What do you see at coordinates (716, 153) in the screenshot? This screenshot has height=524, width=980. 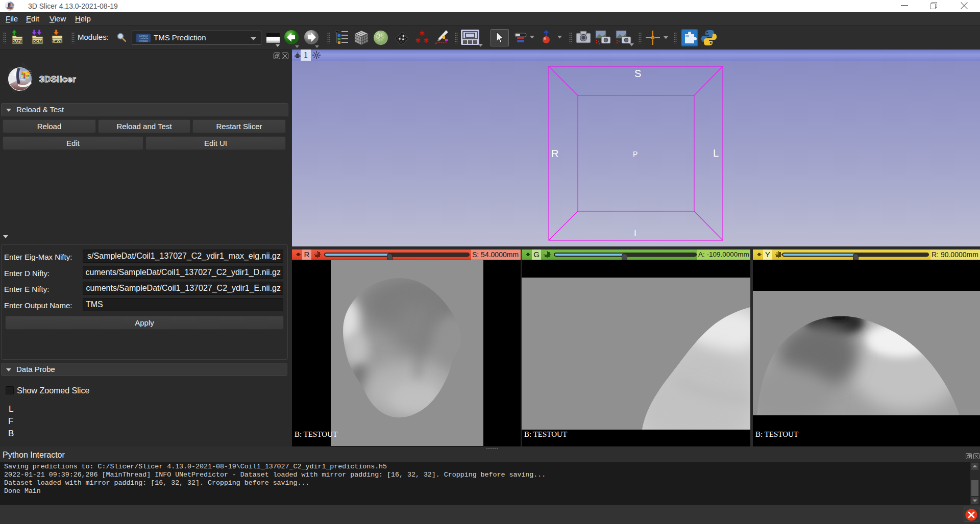 I see `svg-text: L` at bounding box center [716, 153].